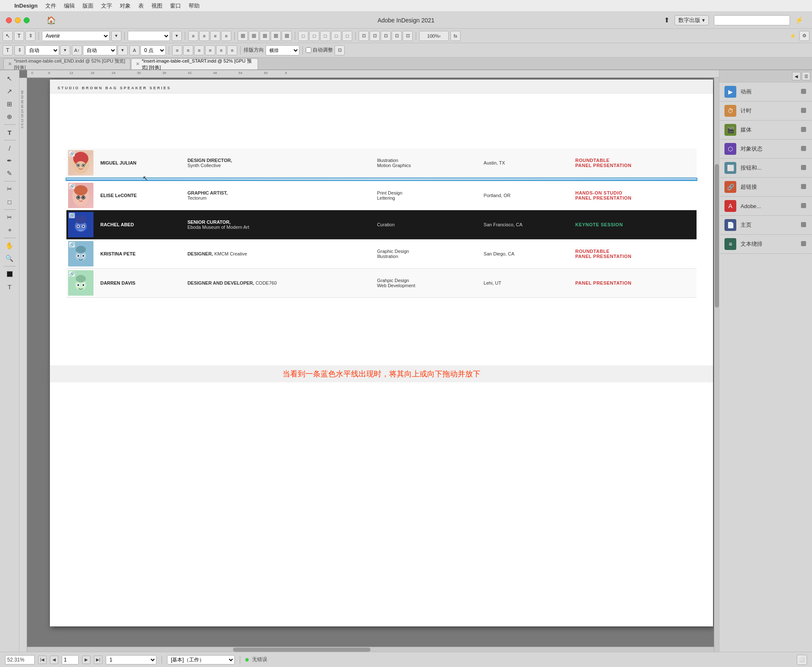  Describe the element at coordinates (98, 660) in the screenshot. I see `next-spread-btn: ▶|` at that location.